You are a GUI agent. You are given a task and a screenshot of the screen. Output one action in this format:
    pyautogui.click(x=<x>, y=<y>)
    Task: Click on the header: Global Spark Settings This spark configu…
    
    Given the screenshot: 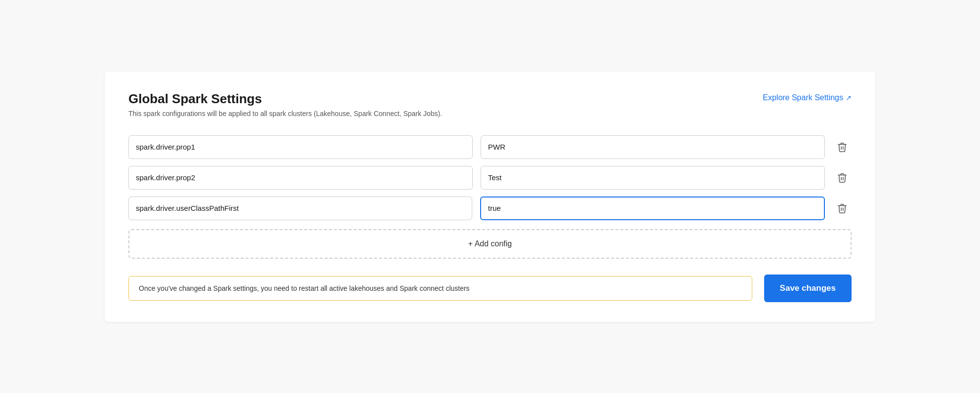 What is the action you would take?
    pyautogui.click(x=490, y=105)
    